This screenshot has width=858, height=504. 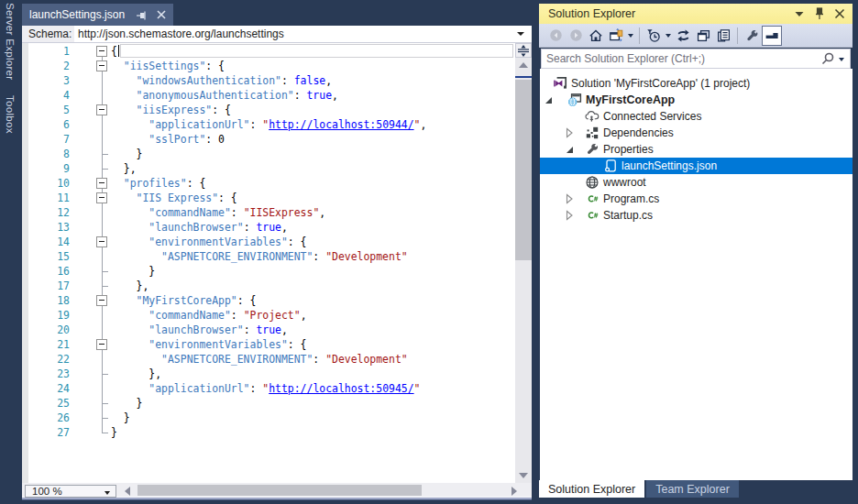 What do you see at coordinates (697, 116) in the screenshot?
I see `tree-item-connected-services: Connected Services` at bounding box center [697, 116].